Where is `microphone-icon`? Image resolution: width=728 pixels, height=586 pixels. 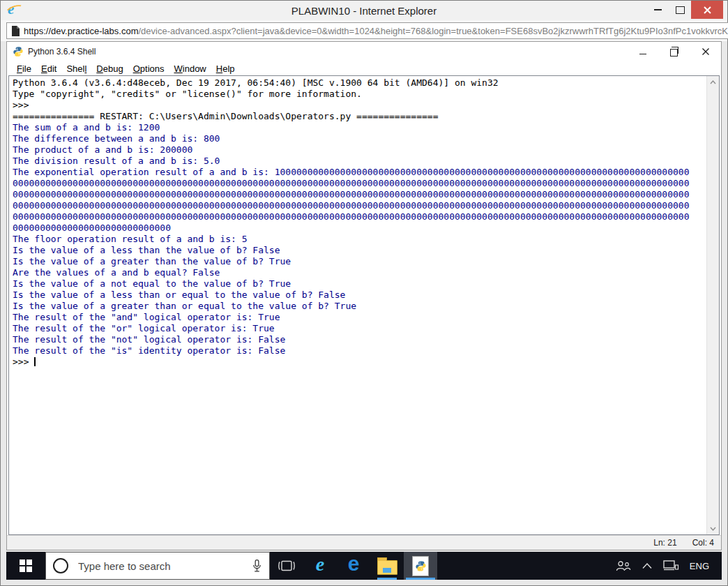
microphone-icon is located at coordinates (257, 566).